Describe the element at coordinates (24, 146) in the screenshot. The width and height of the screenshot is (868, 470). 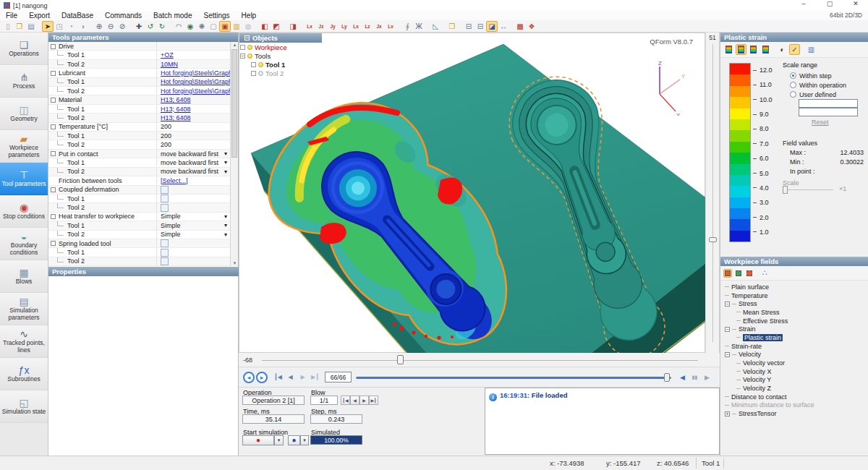
I see `sidebar-item: ▰ Workpiece parameters` at that location.